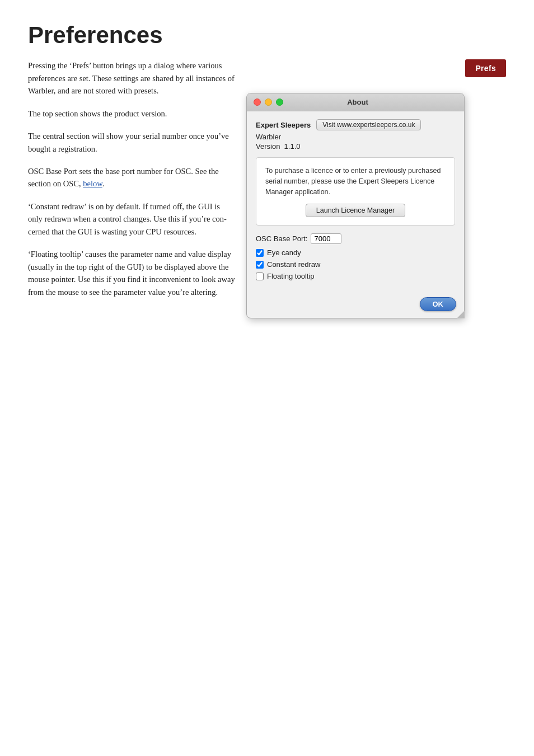  I want to click on osc-label: OSC Base Port:, so click(282, 238).